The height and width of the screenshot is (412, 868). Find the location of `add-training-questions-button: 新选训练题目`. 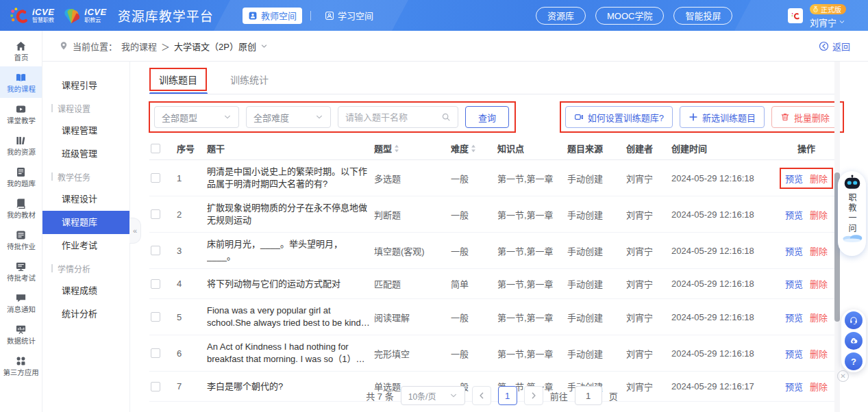

add-training-questions-button: 新选训练题目 is located at coordinates (722, 117).